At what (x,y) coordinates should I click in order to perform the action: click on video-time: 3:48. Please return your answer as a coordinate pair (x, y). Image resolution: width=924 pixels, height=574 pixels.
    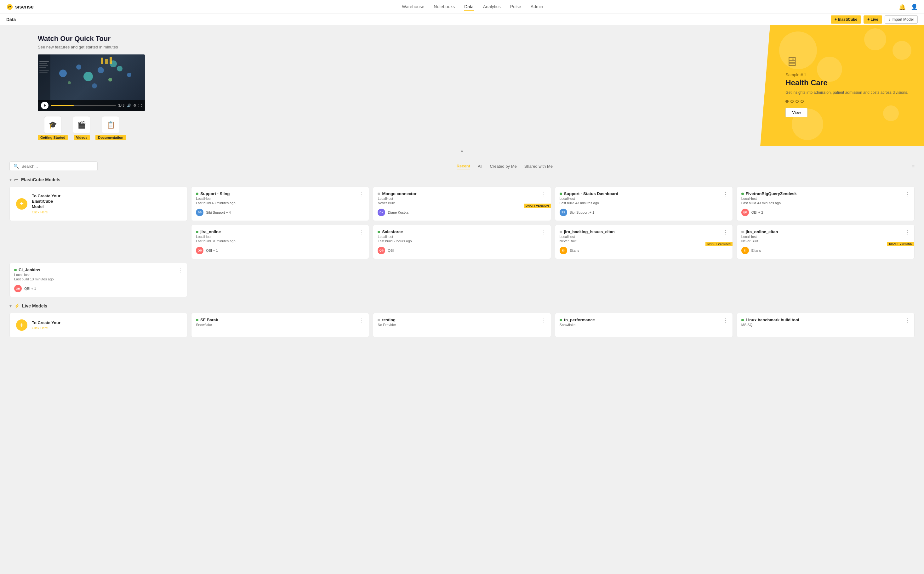
    Looking at the image, I should click on (122, 106).